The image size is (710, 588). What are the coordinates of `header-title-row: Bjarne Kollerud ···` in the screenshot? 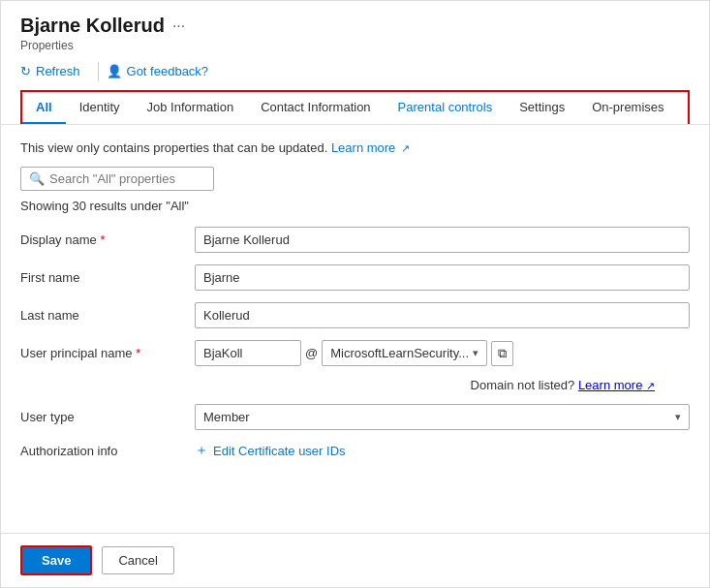 It's located at (355, 25).